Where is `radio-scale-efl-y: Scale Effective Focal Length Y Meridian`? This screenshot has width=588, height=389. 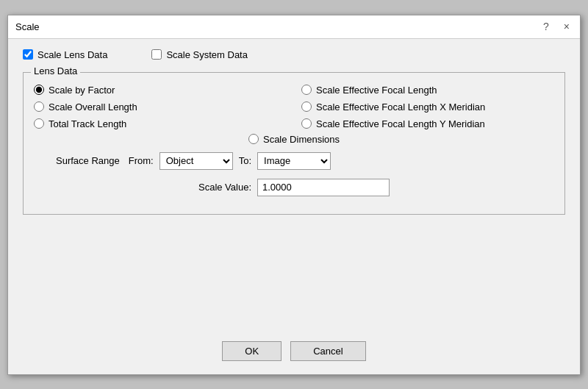
radio-scale-efl-y: Scale Effective Focal Length Y Meridian is located at coordinates (428, 124).